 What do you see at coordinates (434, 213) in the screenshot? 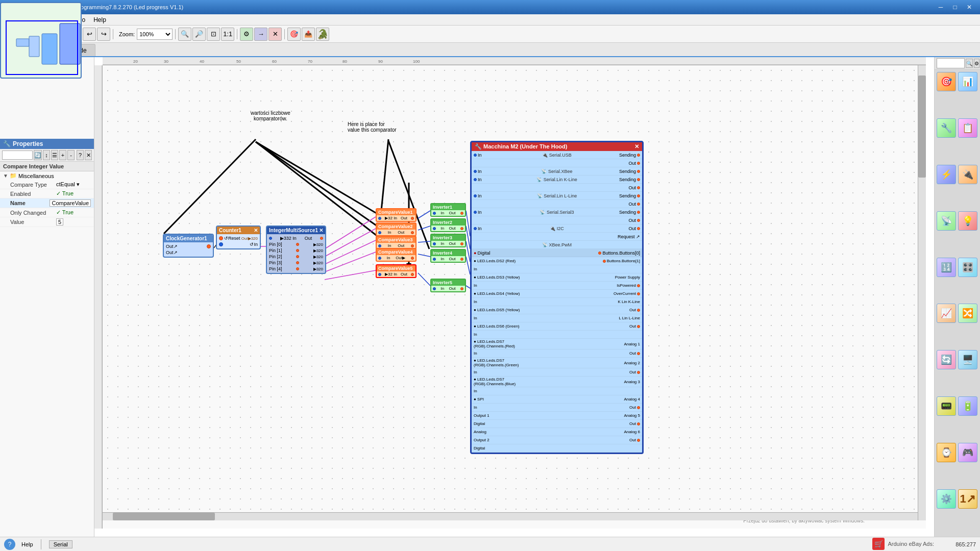
I see `inv1-in-dot` at bounding box center [434, 213].